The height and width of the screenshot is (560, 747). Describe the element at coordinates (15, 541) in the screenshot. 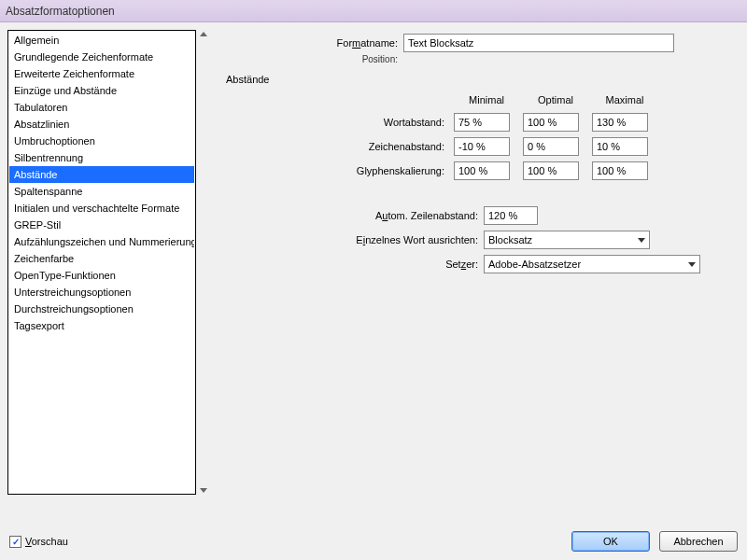

I see `checkbox-box: ✓` at that location.